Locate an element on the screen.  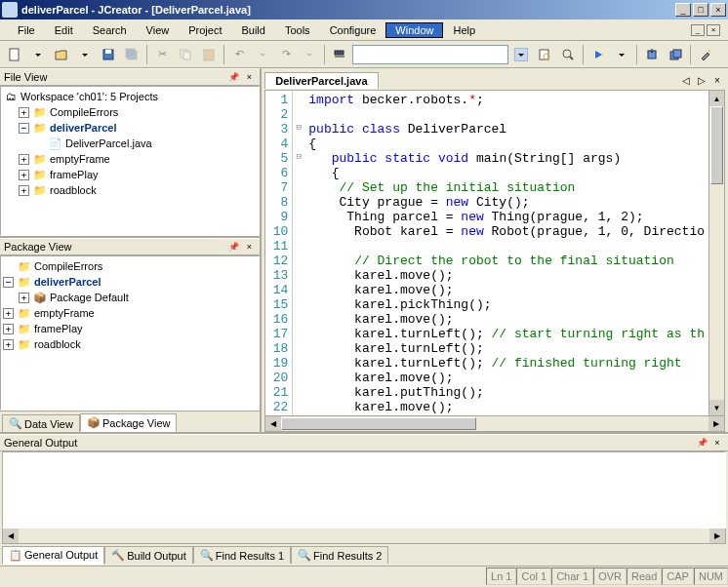
search-dropdown-icon is located at coordinates (521, 55).